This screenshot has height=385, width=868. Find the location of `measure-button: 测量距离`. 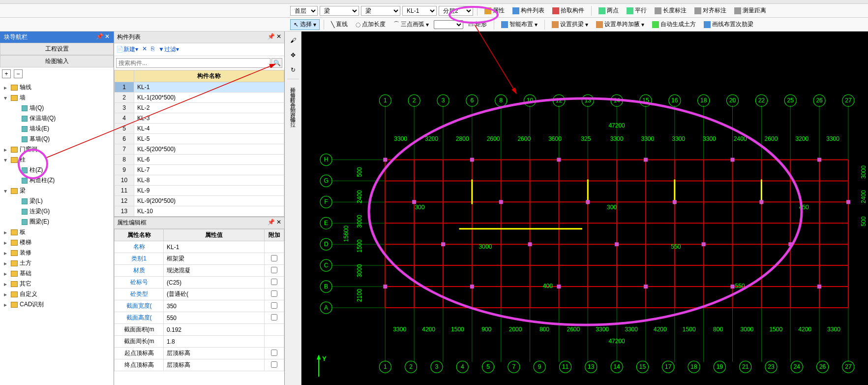

measure-button: 测量距离 is located at coordinates (750, 11).